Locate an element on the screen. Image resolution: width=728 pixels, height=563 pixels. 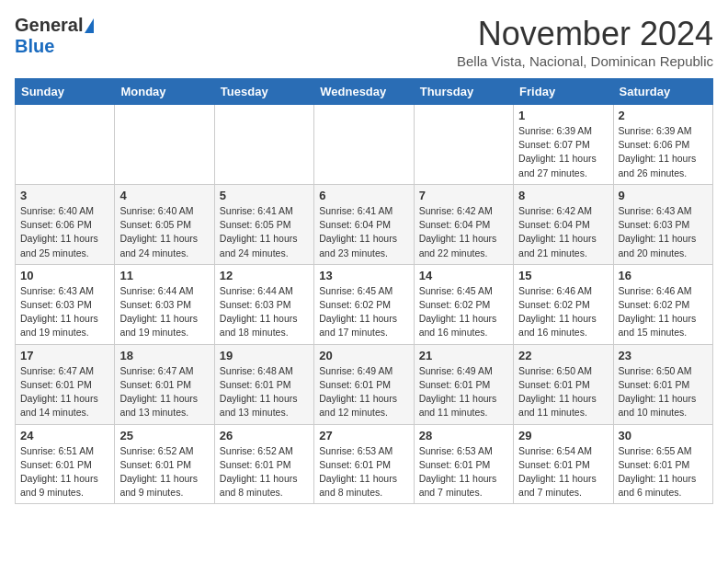
calendar-day-cell: 19Sunrise: 6:48 AM Sunset: 6:01 PM Dayli… is located at coordinates (264, 385).